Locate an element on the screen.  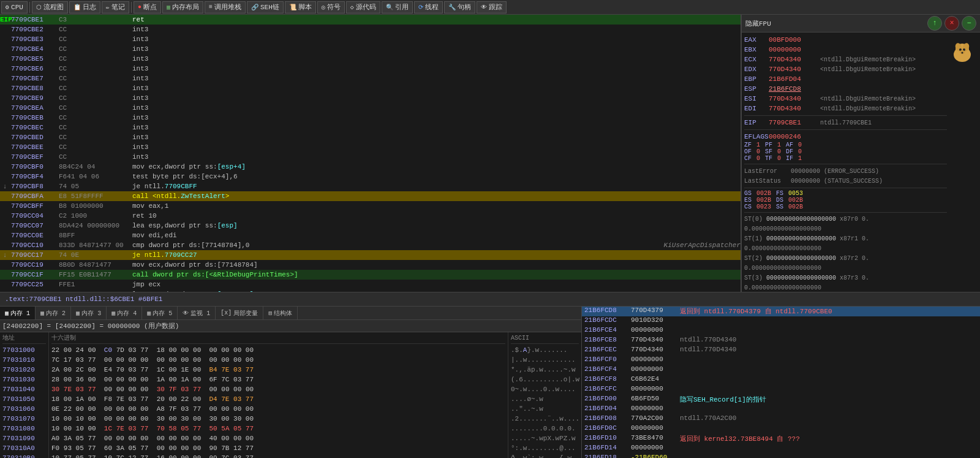
tb-flowchart: ⬡ 流程图 is located at coordinates (50, 7).